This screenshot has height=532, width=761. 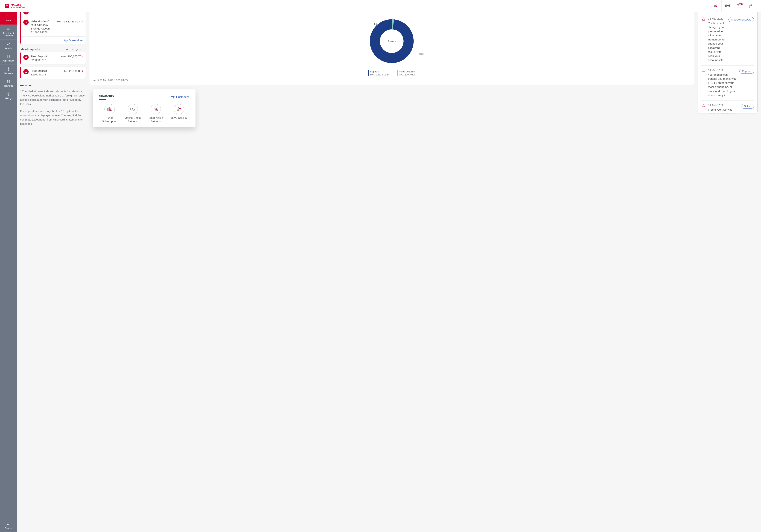 I want to click on mail-badge: 99+, so click(x=740, y=4).